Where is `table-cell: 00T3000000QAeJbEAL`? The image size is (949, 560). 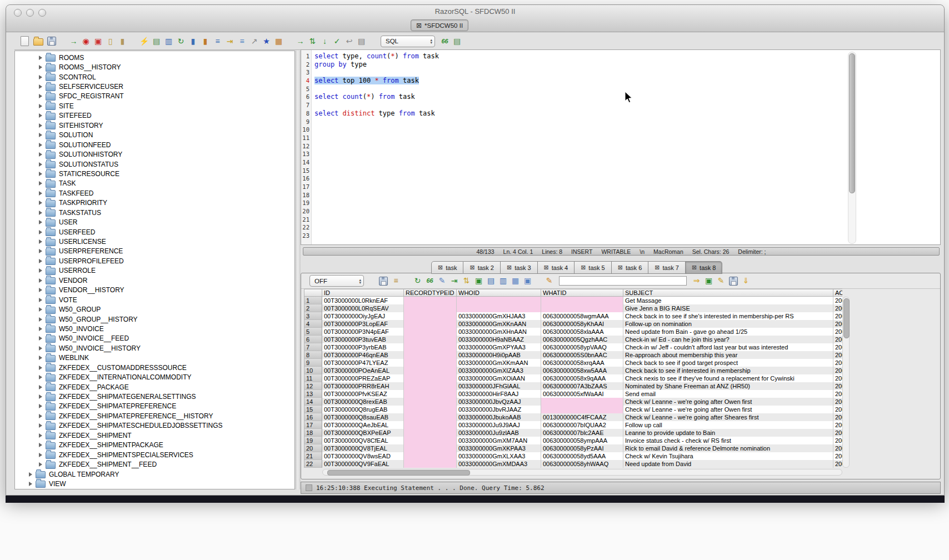 table-cell: 00T3000000QAeJbEAL is located at coordinates (363, 425).